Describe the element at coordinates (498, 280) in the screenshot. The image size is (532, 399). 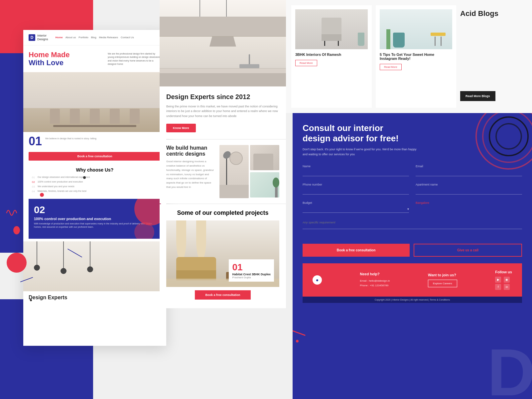
I see `youtube-icon: ▶` at that location.